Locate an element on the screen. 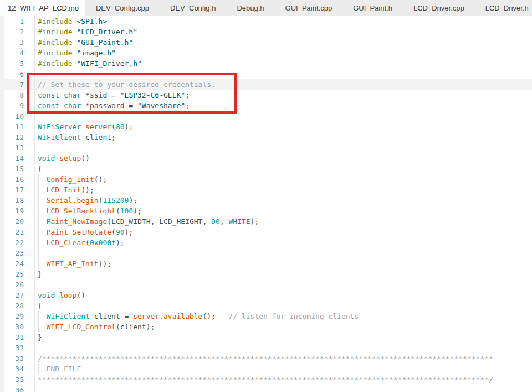 This screenshot has width=532, height=392. tab-12-wifi-ap-lcd-ino: 12_WIFI_AP_LCD.ino is located at coordinates (43, 8).